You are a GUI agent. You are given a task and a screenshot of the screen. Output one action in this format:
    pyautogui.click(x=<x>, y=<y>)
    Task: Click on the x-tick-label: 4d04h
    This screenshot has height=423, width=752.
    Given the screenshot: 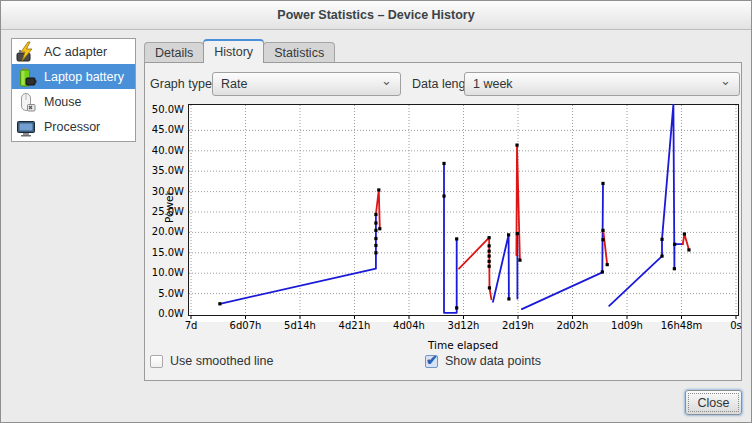 What is the action you would take?
    pyautogui.click(x=409, y=326)
    